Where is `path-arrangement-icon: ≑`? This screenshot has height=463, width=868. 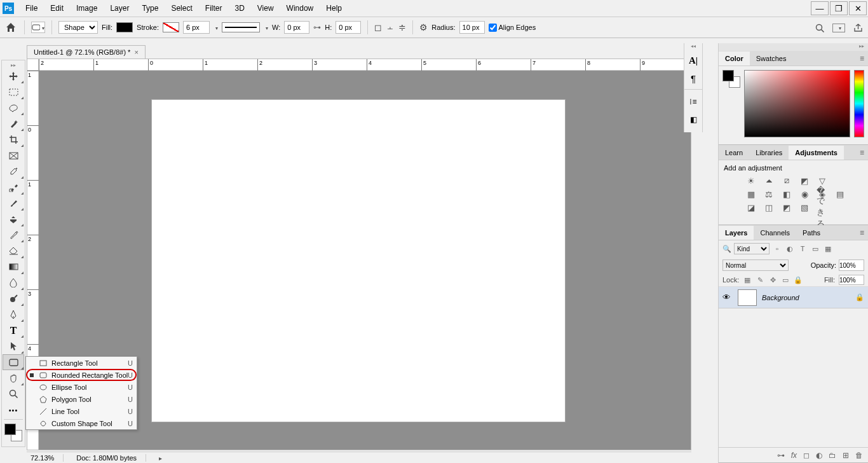 path-arrangement-icon: ≑ is located at coordinates (402, 27).